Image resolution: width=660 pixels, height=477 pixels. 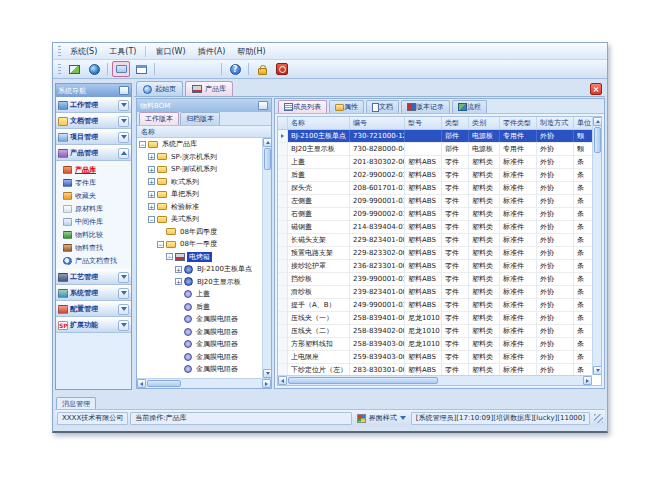 What do you see at coordinates (435, 292) in the screenshot?
I see `table-row: 滑纱板239-823401-00X塑料ABS零件塑料类标准件外协条` at bounding box center [435, 292].